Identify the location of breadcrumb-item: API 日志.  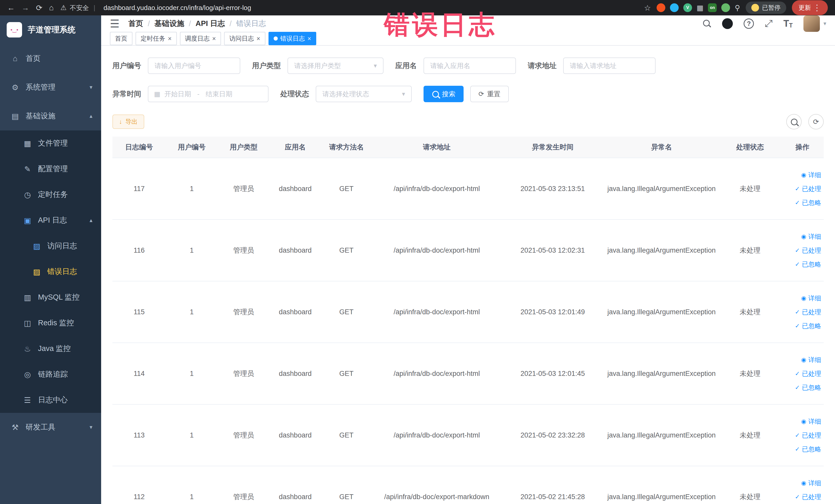
(210, 24).